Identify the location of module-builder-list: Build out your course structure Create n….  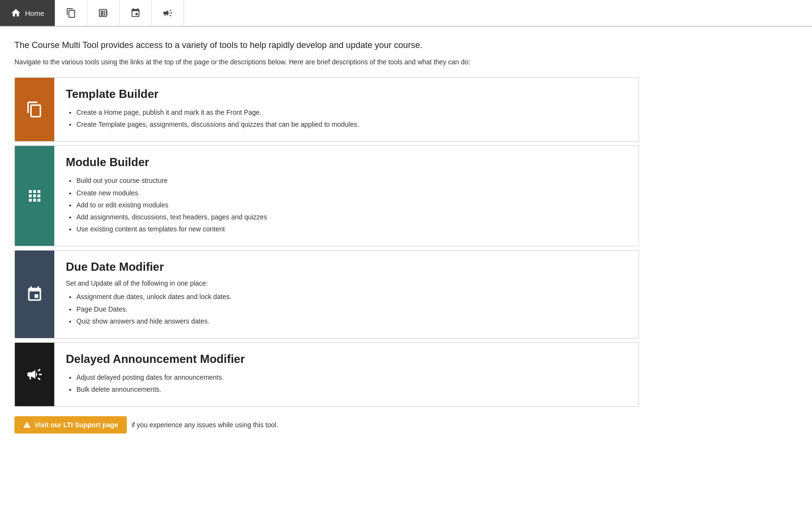
(346, 205).